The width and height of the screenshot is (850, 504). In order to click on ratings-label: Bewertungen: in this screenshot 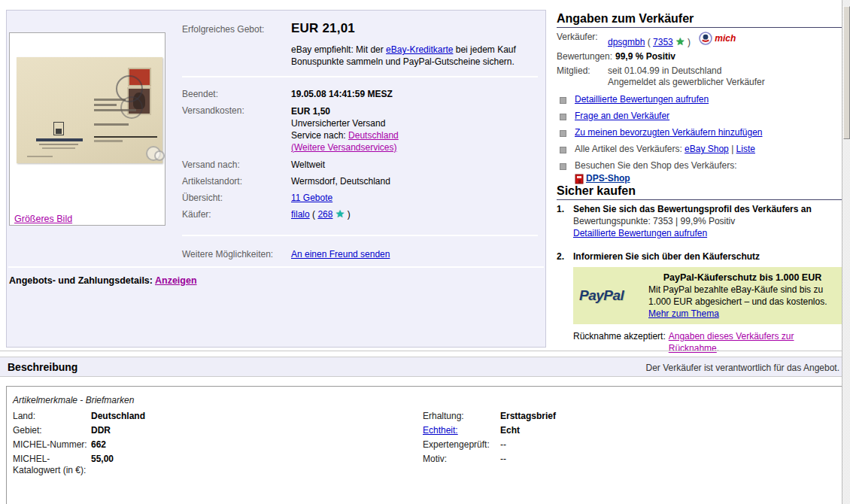, I will do `click(586, 57)`.